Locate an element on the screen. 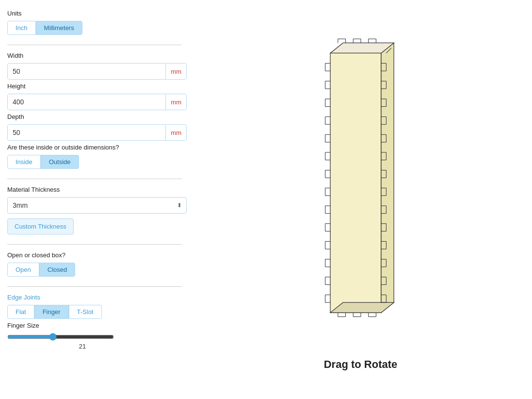 The width and height of the screenshot is (532, 399). dimensions-toggle-group: Inside Outside is located at coordinates (95, 162).